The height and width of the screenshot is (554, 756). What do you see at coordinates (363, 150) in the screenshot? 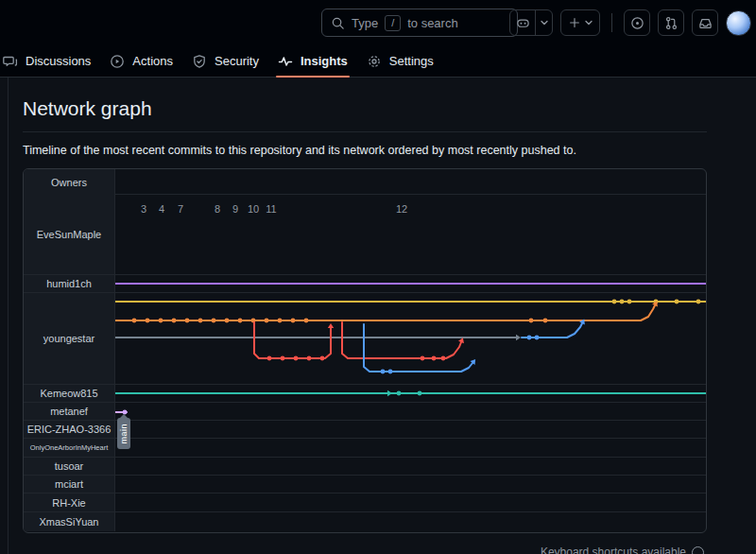
I see `page-description: Timeline of the most recent commits to t…` at bounding box center [363, 150].